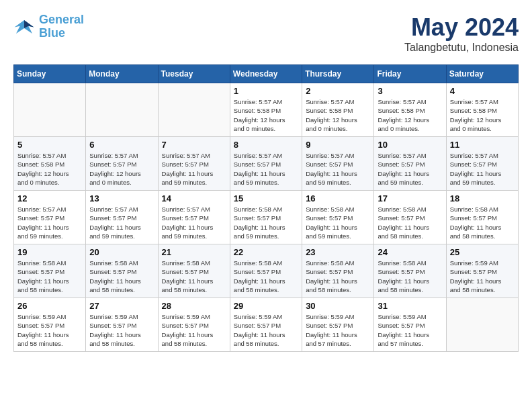 This screenshot has height=411, width=532. Describe the element at coordinates (410, 74) in the screenshot. I see `col-header-friday: Friday` at that location.